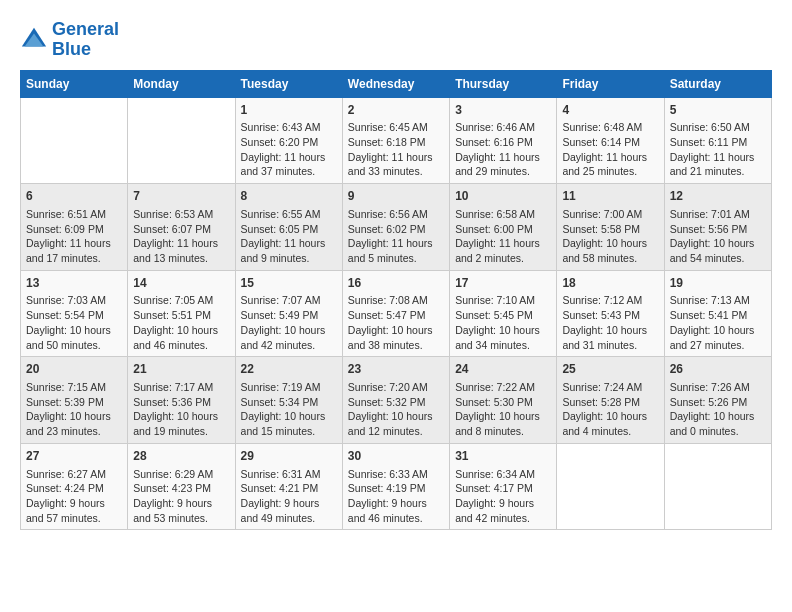 The height and width of the screenshot is (612, 792). Describe the element at coordinates (718, 250) in the screenshot. I see `cell-info: Daylight: 10 hours and 54 minutes.` at that location.